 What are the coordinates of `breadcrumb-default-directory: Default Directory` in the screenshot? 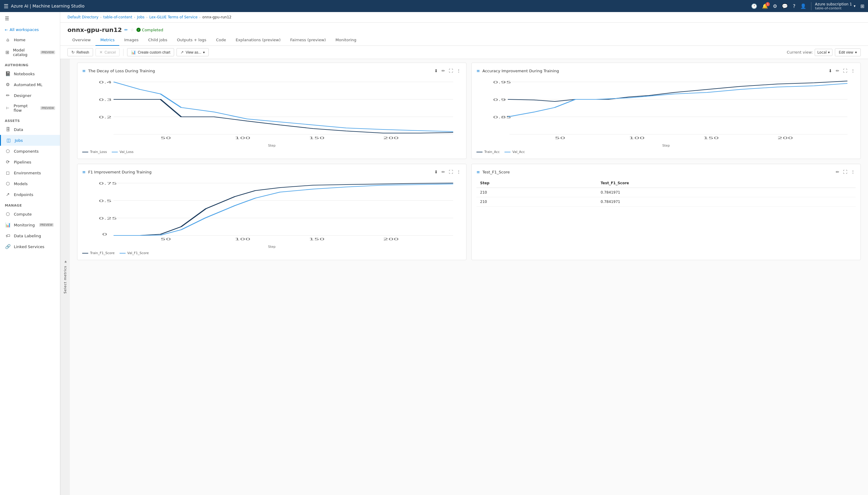 It's located at (83, 17).